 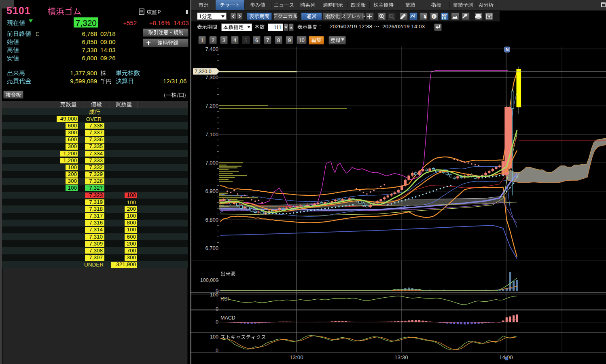 What do you see at coordinates (444, 15) in the screenshot?
I see `svg-text: MY` at bounding box center [444, 15].